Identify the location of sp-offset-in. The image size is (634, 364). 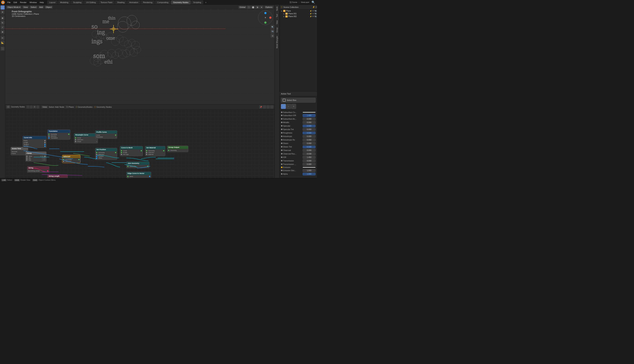
(97, 158).